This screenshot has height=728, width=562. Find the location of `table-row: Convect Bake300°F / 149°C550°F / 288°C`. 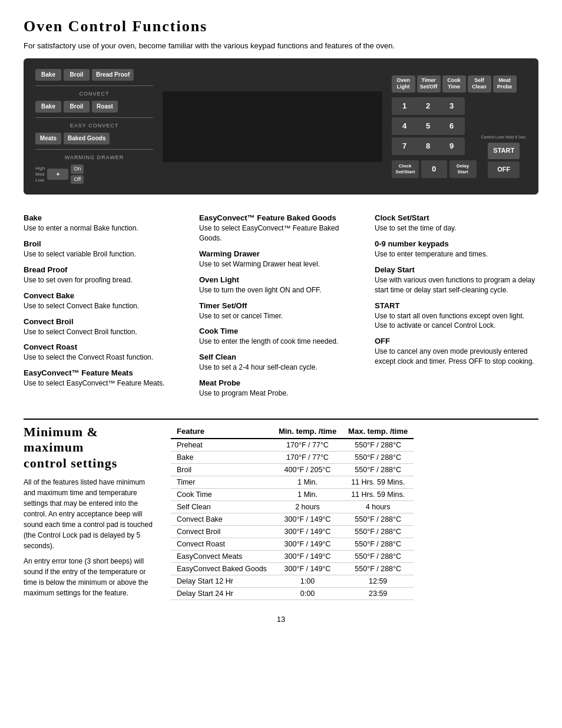

table-row: Convect Bake300°F / 149°C550°F / 288°C is located at coordinates (292, 519).